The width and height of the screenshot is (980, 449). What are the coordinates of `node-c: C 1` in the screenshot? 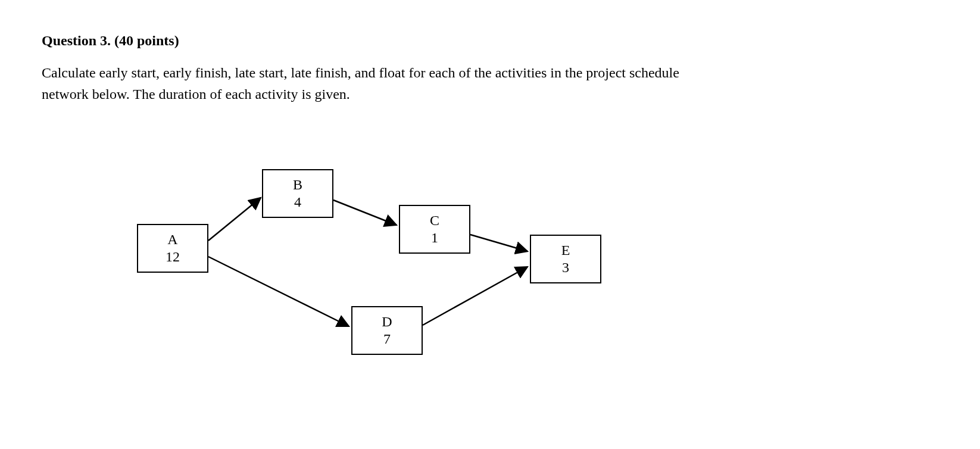 It's located at (435, 229).